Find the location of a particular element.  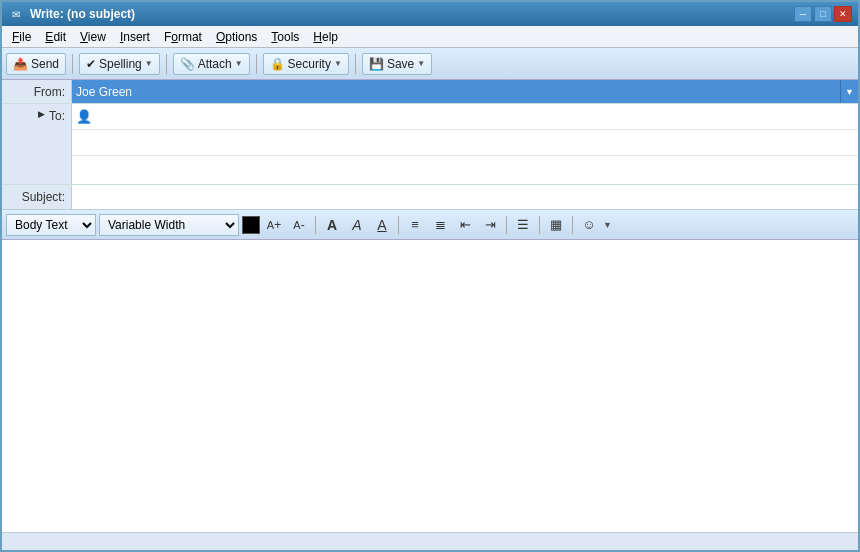

save-dropdown-arrow: ▼ is located at coordinates (421, 64).